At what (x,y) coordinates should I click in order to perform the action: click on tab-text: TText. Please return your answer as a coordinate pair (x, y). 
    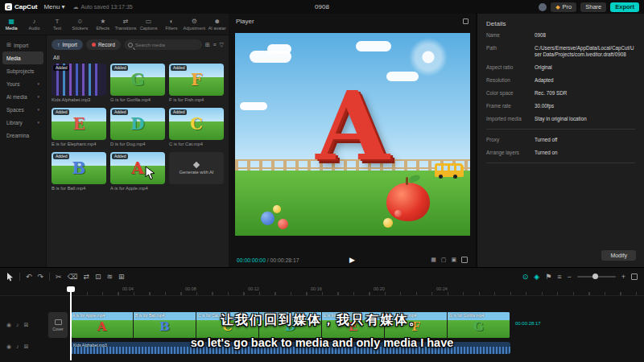
    Looking at the image, I should click on (57, 24).